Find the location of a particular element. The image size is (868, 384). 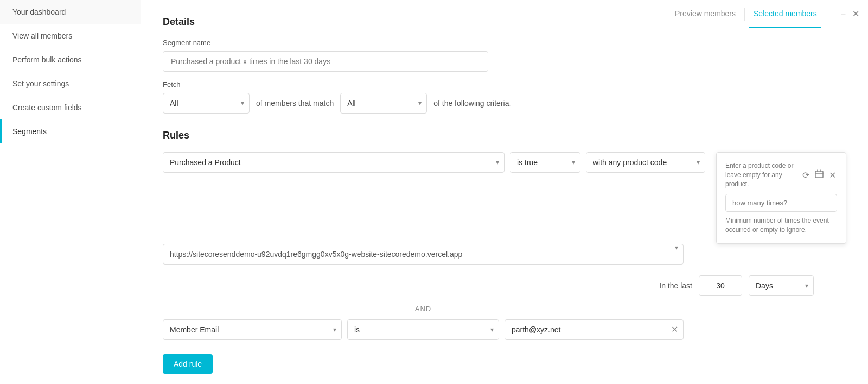

rule2-clear-button: ✕ is located at coordinates (675, 329).